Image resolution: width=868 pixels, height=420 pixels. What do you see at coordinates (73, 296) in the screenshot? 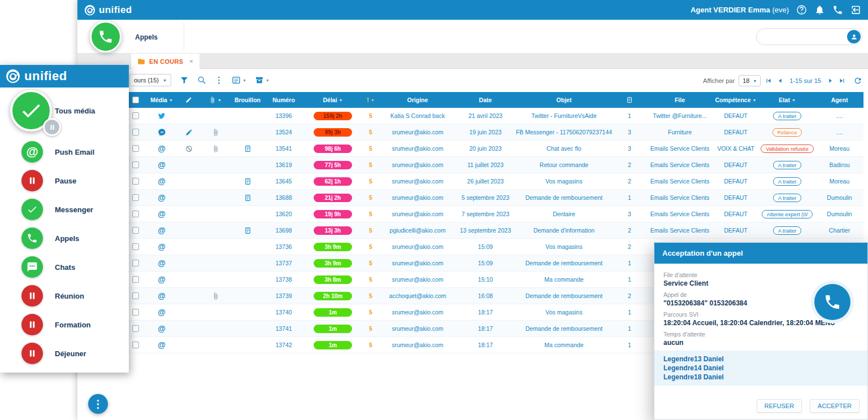
I see `status-item-reunion: Réunion` at bounding box center [73, 296].